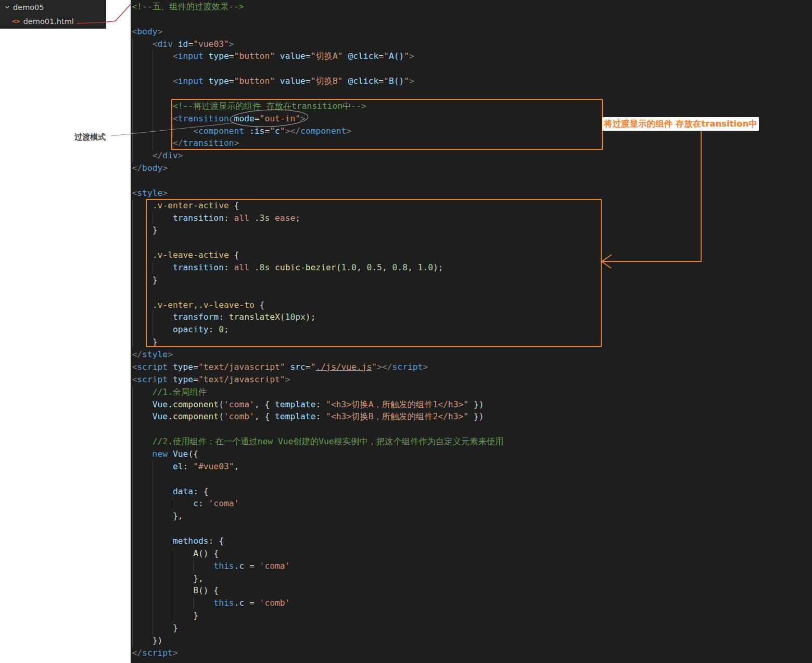 This screenshot has height=663, width=812. Describe the element at coordinates (237, 566) in the screenshot. I see `code-token: .` at that location.